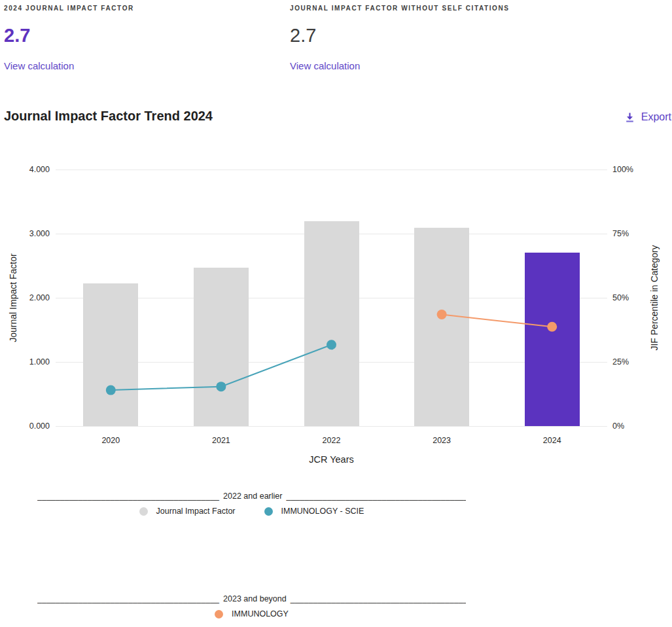  I want to click on legend-item-immunology-scie: IMMUNOLOGY - SCIE, so click(314, 511).